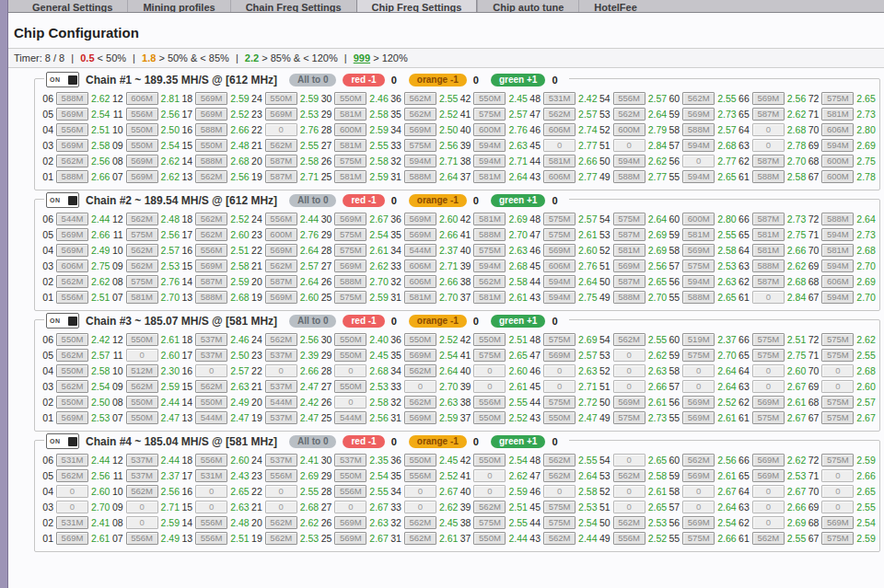 The height and width of the screenshot is (588, 884). What do you see at coordinates (518, 80) in the screenshot?
I see `green-increment-button: green +1` at bounding box center [518, 80].